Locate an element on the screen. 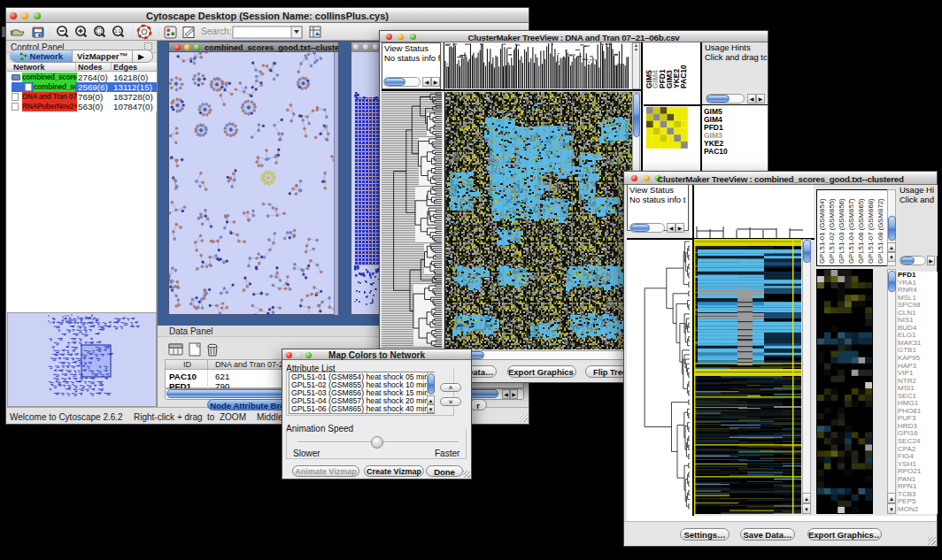 The image size is (942, 560). svg-text: GPL51-02 (GSM855) is located at coordinates (832, 231).